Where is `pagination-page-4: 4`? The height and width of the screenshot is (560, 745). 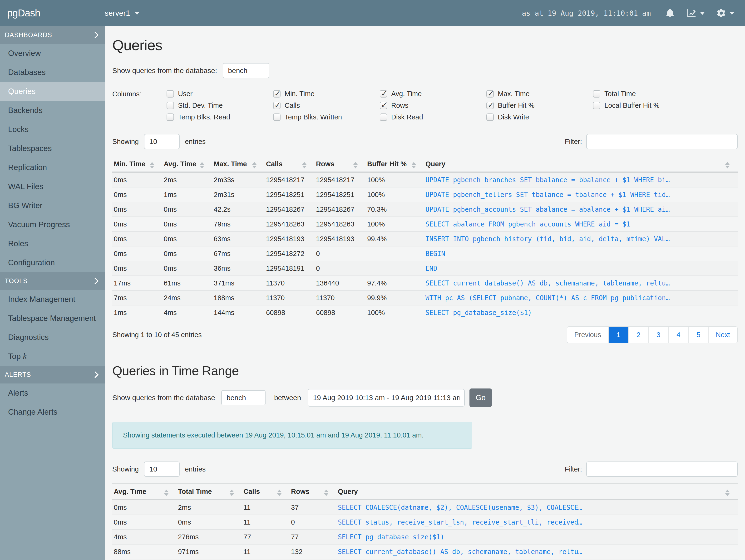
pagination-page-4: 4 is located at coordinates (678, 335).